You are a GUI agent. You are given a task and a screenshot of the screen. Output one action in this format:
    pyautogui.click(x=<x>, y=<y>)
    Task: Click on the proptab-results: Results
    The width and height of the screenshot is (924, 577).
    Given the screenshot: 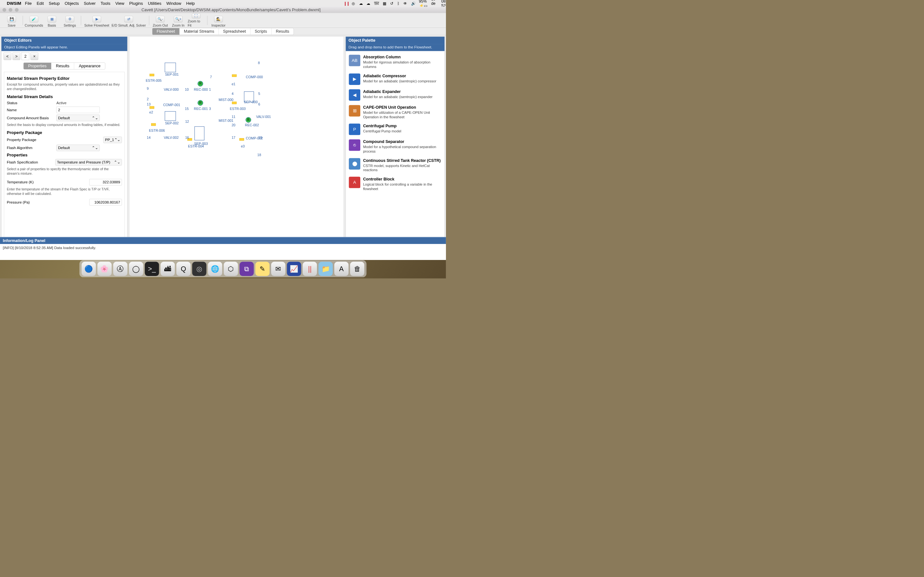 What is the action you would take?
    pyautogui.click(x=63, y=66)
    